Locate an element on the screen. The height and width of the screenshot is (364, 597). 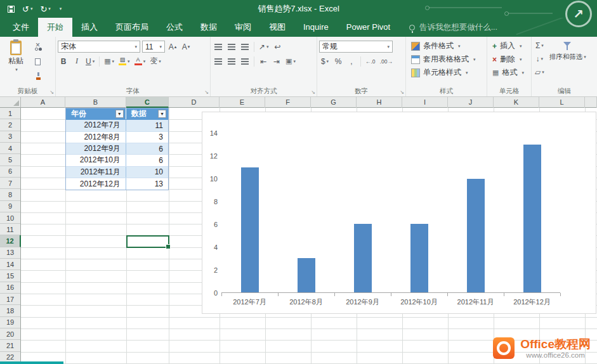
increase-font-size-button: A▴ is located at coordinates (173, 47).